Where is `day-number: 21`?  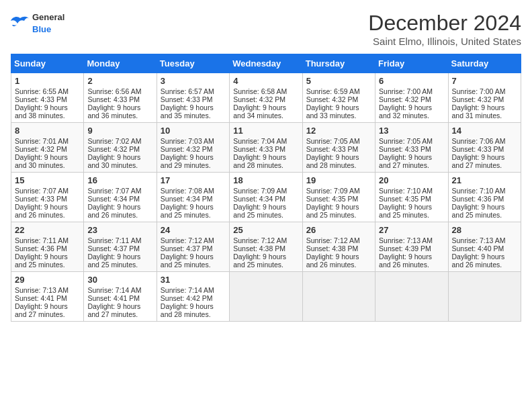
day-number: 21 is located at coordinates (485, 180).